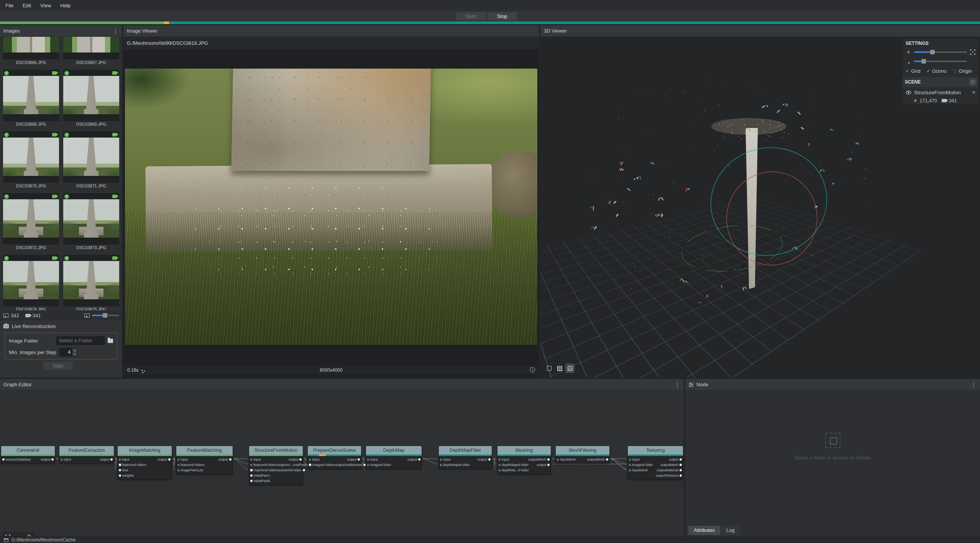 Image resolution: width=980 pixels, height=543 pixels. What do you see at coordinates (583, 450) in the screenshot?
I see `node-title: MeshFiltering` at bounding box center [583, 450].